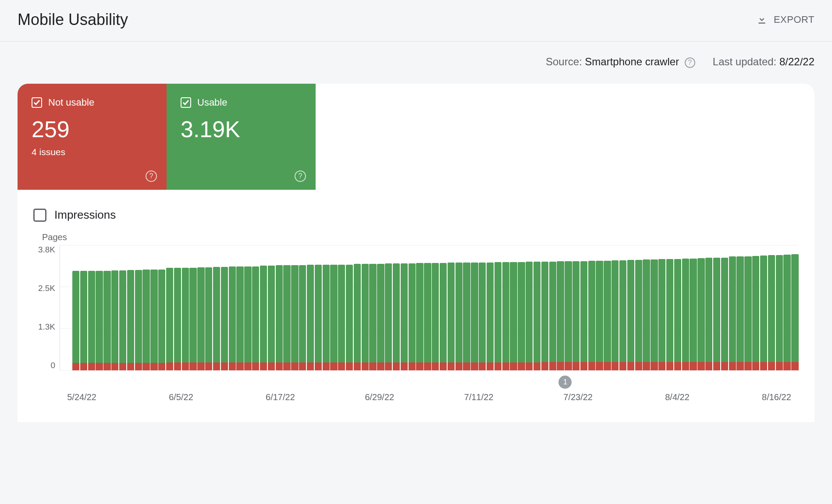 The height and width of the screenshot is (504, 832). I want to click on status-card-not-usable: Not usable 259 4 issues ?, so click(92, 137).